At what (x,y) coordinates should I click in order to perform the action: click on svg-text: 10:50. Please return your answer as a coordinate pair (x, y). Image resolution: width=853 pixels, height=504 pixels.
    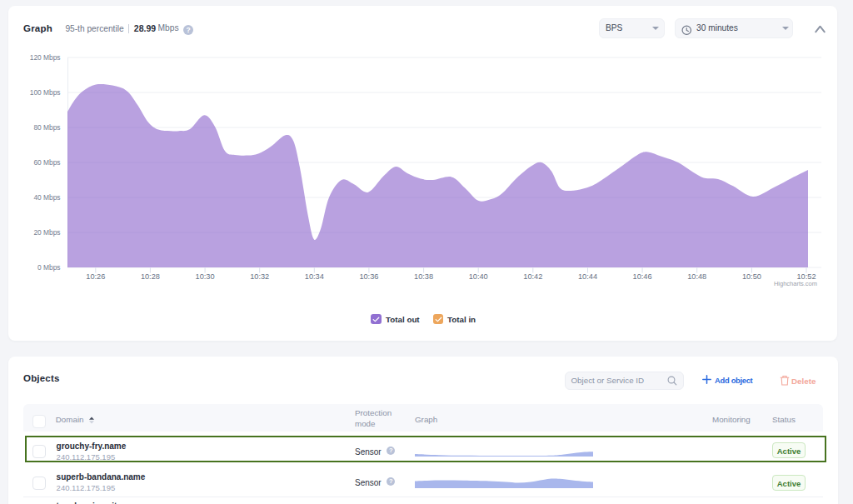
    Looking at the image, I should click on (751, 277).